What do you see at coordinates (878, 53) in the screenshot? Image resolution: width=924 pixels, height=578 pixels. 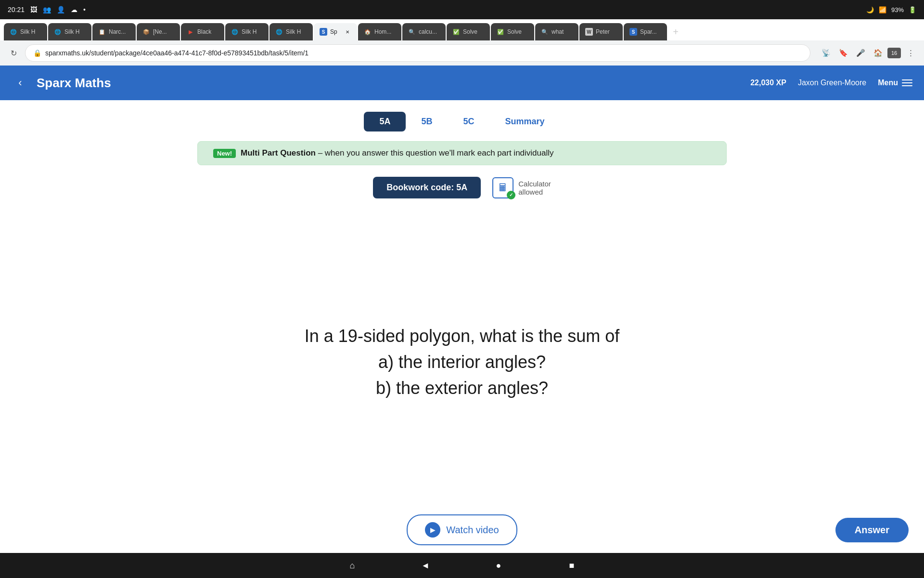 I see `home-button: 🏠` at bounding box center [878, 53].